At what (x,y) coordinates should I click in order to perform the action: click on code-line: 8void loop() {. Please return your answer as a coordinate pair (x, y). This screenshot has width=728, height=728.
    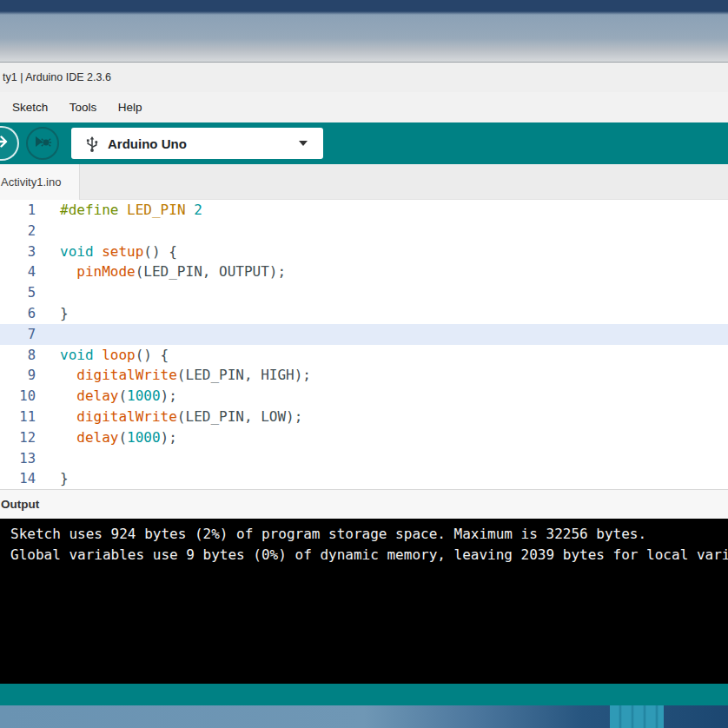
    Looking at the image, I should click on (364, 355).